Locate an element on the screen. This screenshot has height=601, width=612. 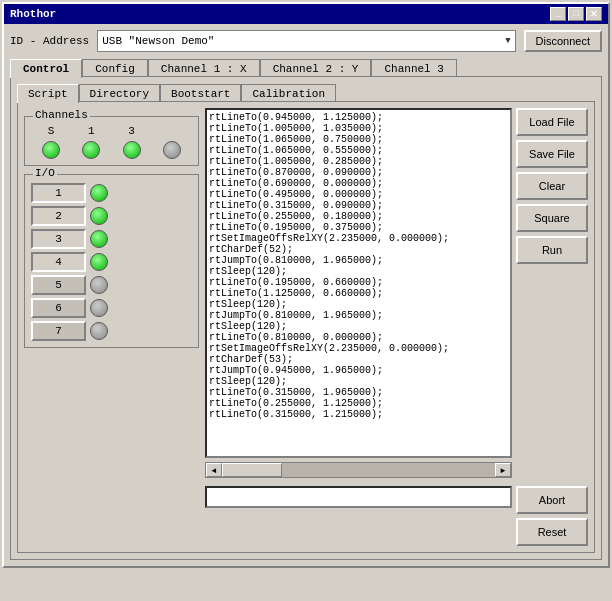
dropdown-arrow-icon: ▼ is located at coordinates (508, 41).